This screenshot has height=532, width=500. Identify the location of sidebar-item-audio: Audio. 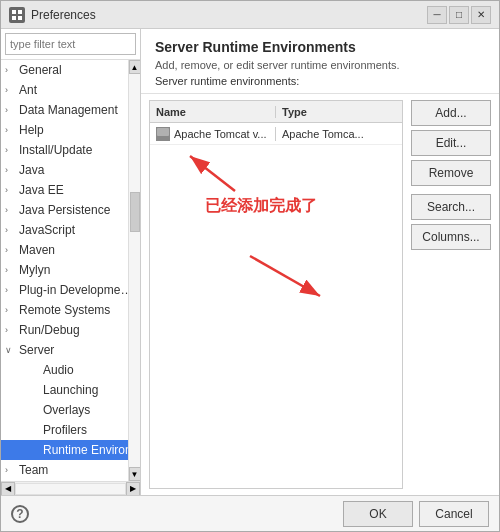
(64, 370).